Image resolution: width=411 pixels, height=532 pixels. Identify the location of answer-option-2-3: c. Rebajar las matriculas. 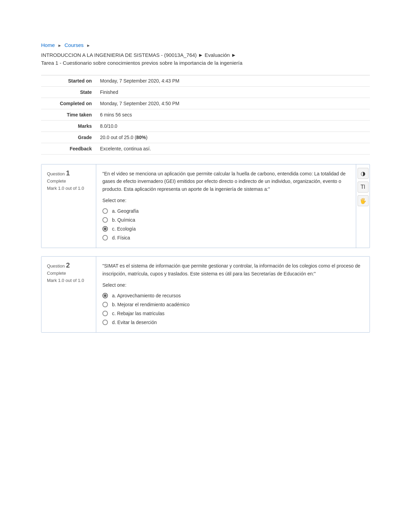
(233, 313).